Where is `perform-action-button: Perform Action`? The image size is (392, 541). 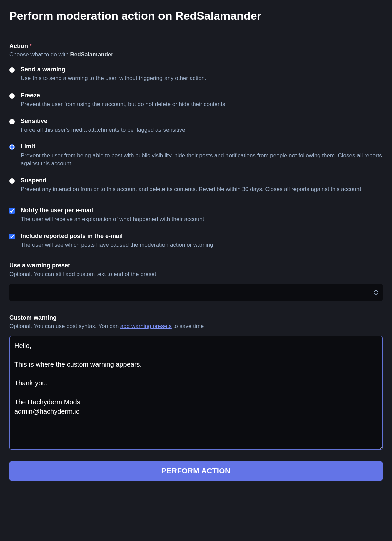
perform-action-button: Perform Action is located at coordinates (196, 471).